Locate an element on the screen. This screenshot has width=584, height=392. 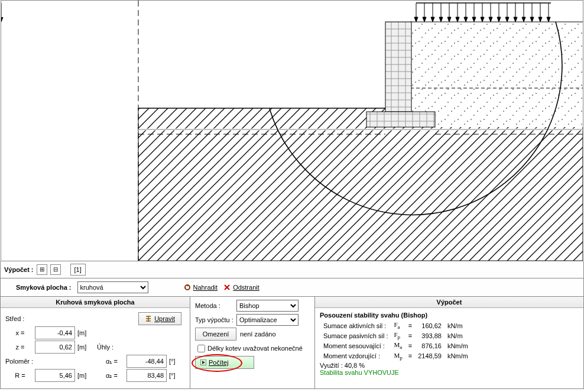
constraint-button: Omezení is located at coordinates (216, 334).